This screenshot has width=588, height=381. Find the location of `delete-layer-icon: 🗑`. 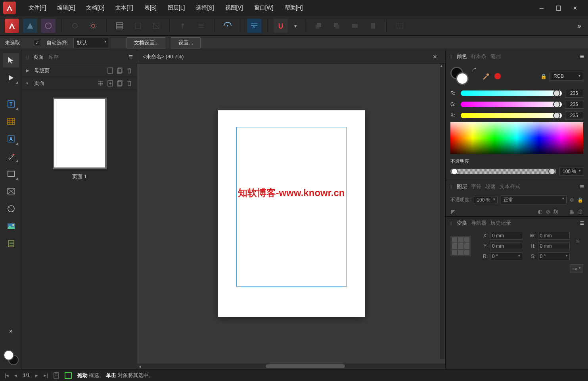

delete-layer-icon: 🗑 is located at coordinates (580, 212).